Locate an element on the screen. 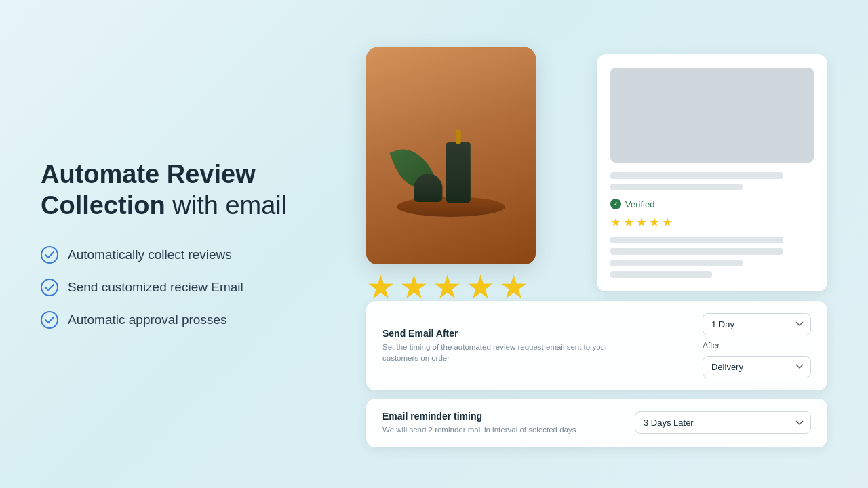 The image size is (868, 488). reminder-card: Email reminder timing We will send 2 rem… is located at coordinates (597, 423).